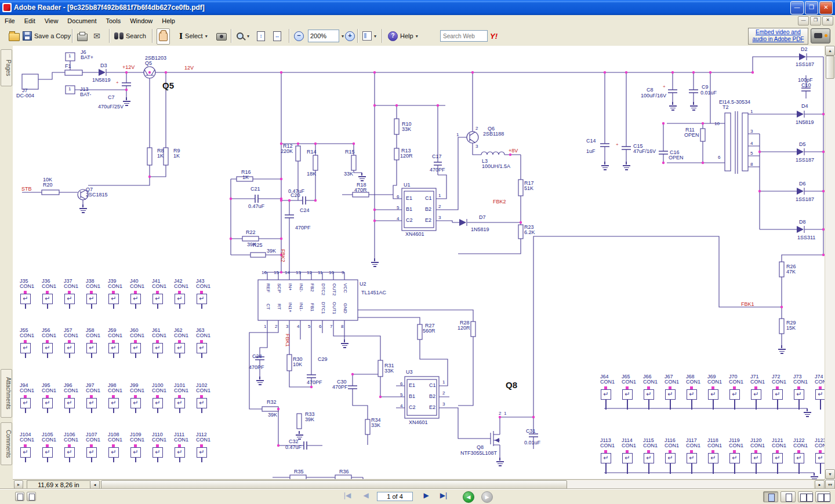 The width and height of the screenshot is (835, 504). Describe the element at coordinates (805, 497) in the screenshot. I see `facing-view-button` at that location.